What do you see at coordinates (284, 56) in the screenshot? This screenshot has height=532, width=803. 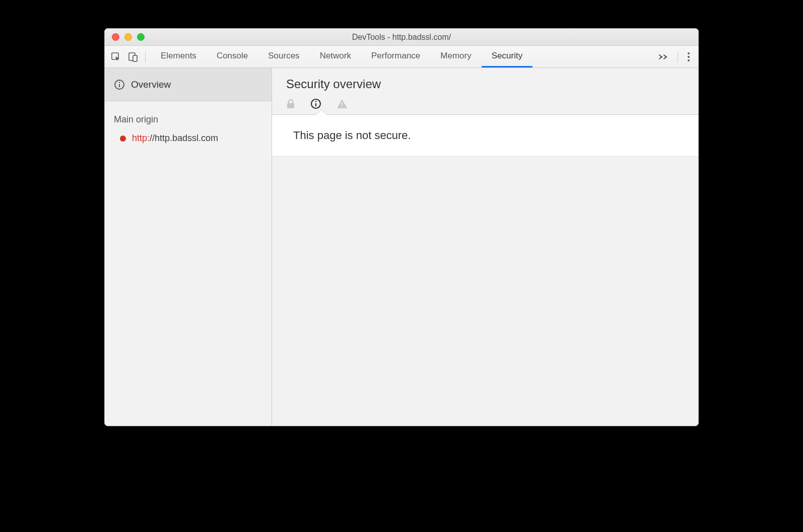 I see `tab-sources: Sources` at bounding box center [284, 56].